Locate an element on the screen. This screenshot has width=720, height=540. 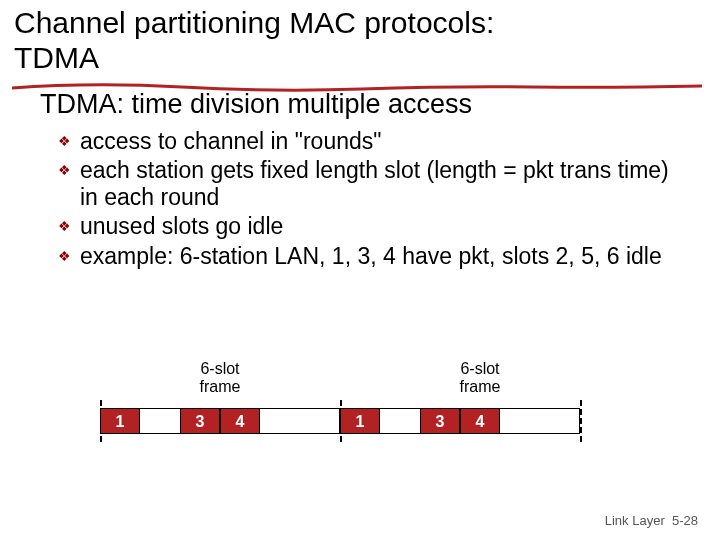
footer-section: Link Layer is located at coordinates (635, 520).